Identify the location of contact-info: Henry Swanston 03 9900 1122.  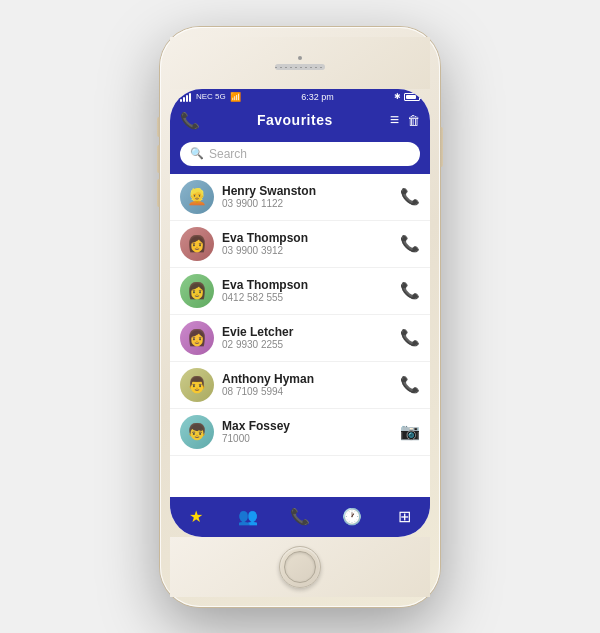
(307, 196).